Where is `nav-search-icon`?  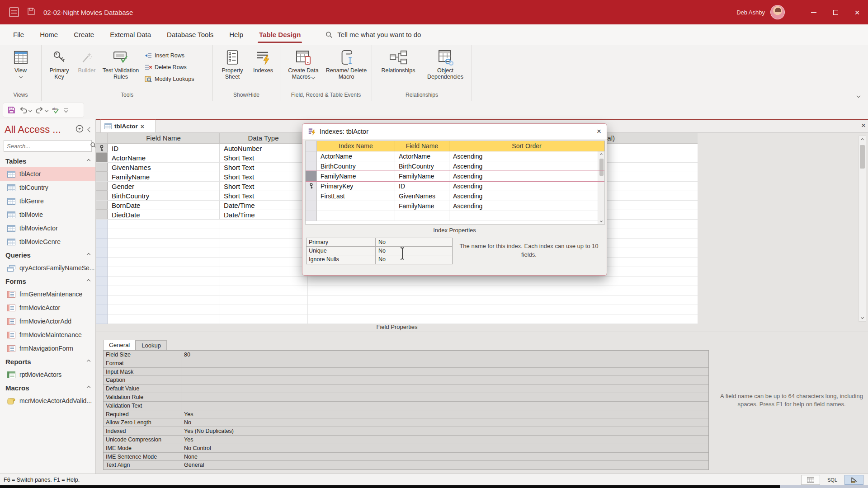 nav-search-icon is located at coordinates (93, 146).